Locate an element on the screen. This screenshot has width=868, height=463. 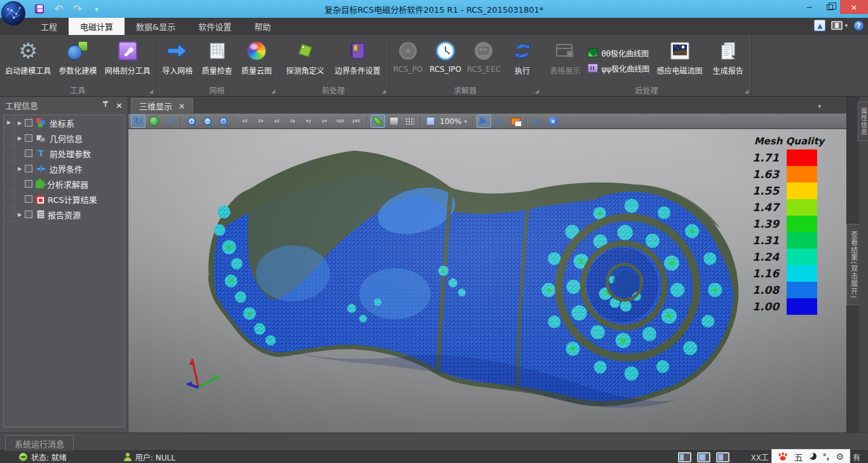
clear-view-button: × is located at coordinates (553, 121).